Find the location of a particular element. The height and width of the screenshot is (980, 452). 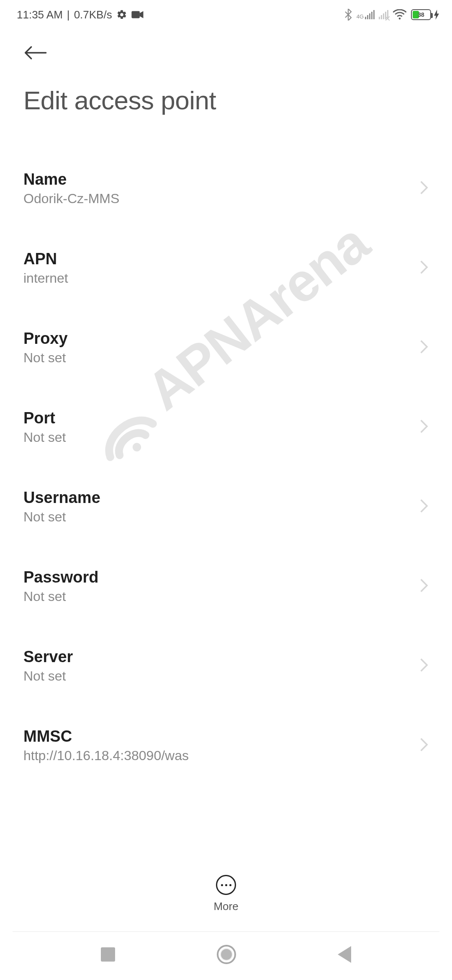

setting-label: MMSC is located at coordinates (106, 736).